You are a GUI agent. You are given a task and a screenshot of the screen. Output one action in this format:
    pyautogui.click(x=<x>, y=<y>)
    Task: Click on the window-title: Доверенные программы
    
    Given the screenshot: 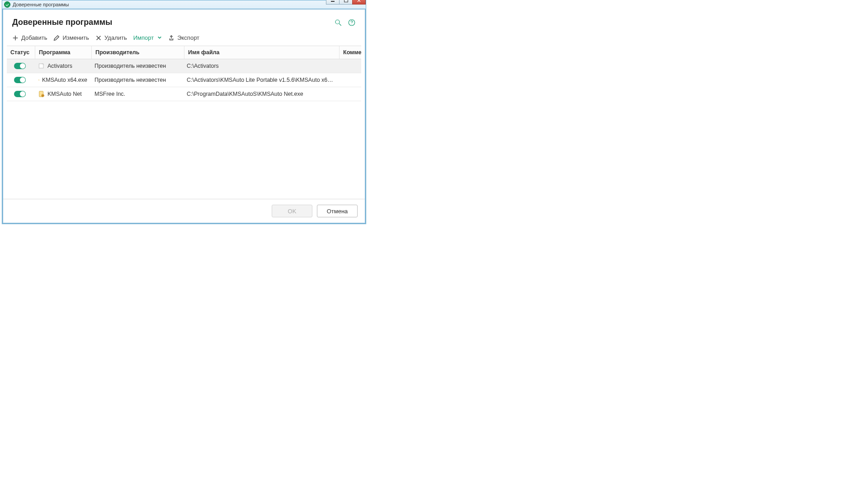 What is the action you would take?
    pyautogui.click(x=41, y=5)
    